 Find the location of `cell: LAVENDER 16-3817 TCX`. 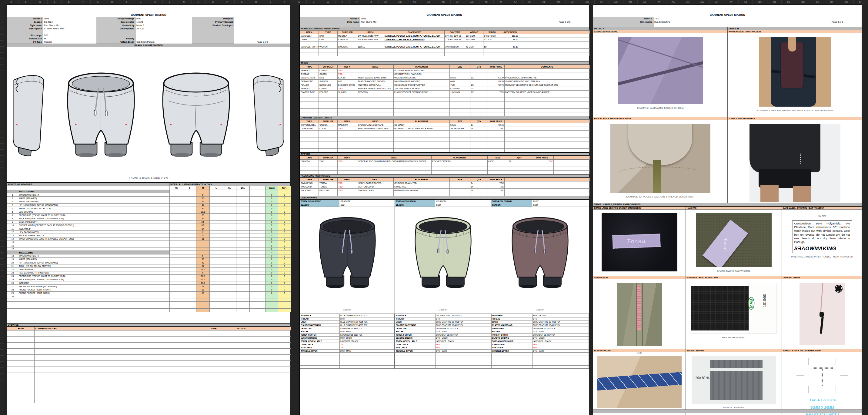

cell: LAVENDER 16-3817 TCX is located at coordinates (560, 335).